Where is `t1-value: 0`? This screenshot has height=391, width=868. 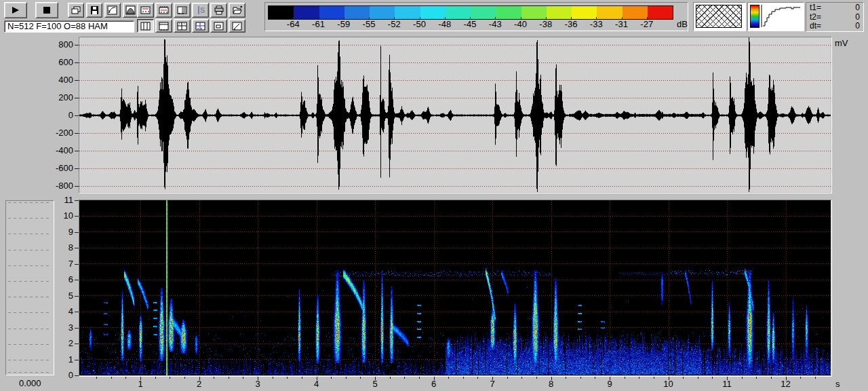 t1-value: 0 is located at coordinates (857, 8).